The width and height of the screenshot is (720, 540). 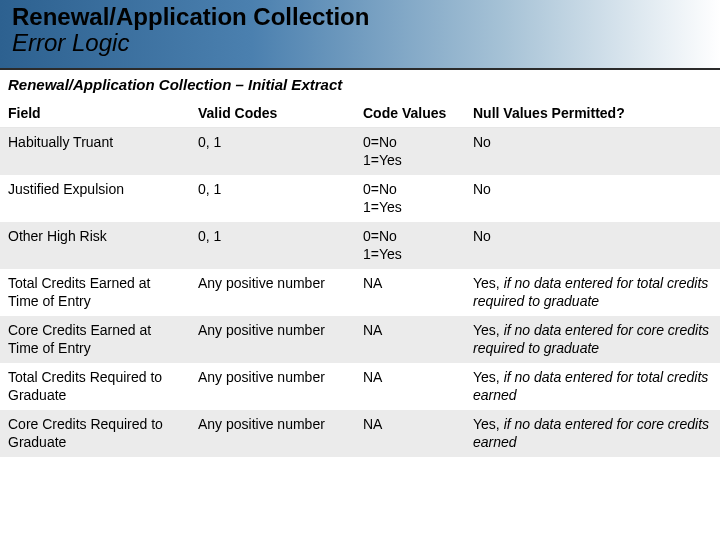 I want to click on cell-field: Other High Risk, so click(x=95, y=246).